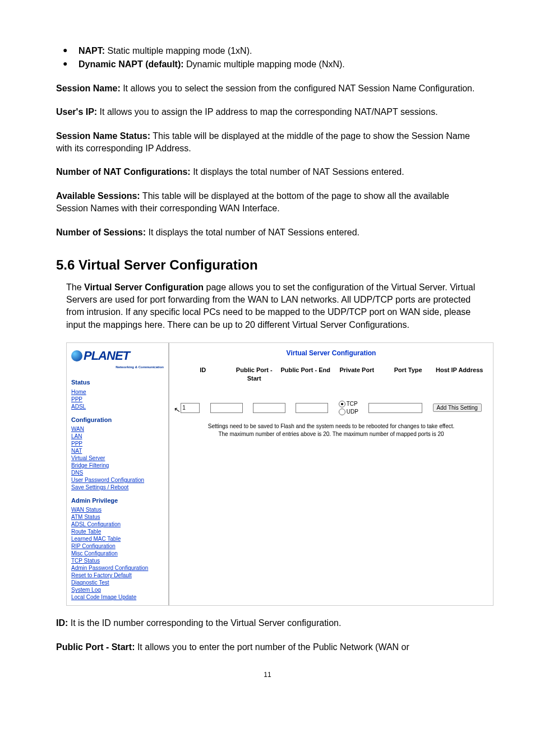  Describe the element at coordinates (227, 408) in the screenshot. I see `public-port-start-input` at that location.